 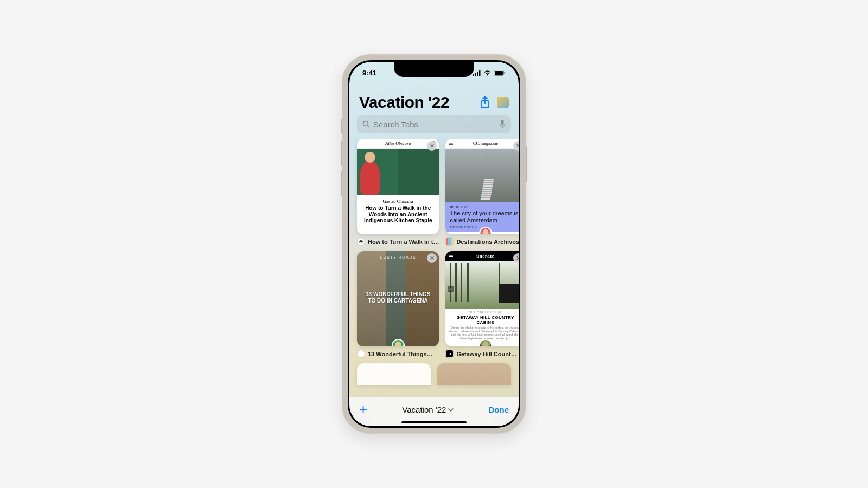 What do you see at coordinates (449, 242) in the screenshot?
I see `favicon: .` at bounding box center [449, 242].